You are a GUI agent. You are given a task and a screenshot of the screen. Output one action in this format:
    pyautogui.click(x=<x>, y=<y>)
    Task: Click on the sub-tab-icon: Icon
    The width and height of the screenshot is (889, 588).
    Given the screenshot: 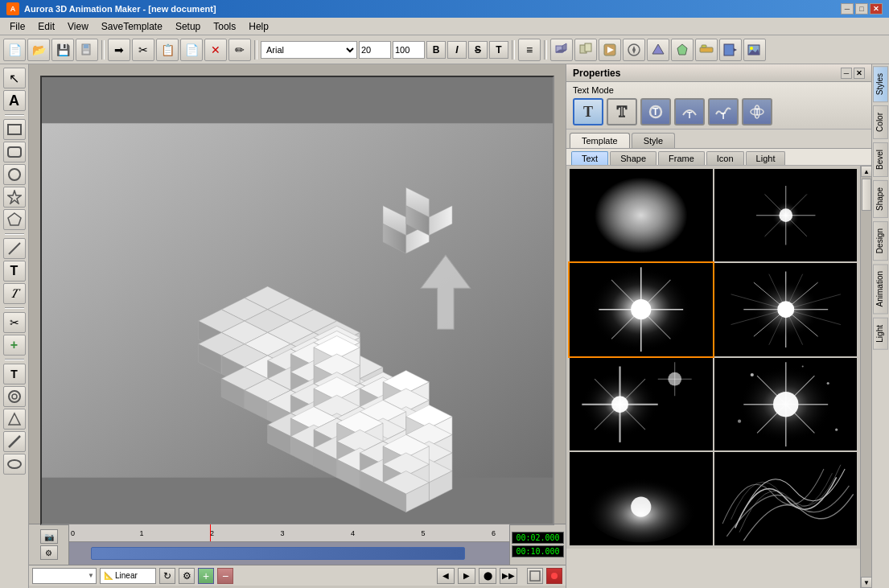 What is the action you would take?
    pyautogui.click(x=726, y=158)
    